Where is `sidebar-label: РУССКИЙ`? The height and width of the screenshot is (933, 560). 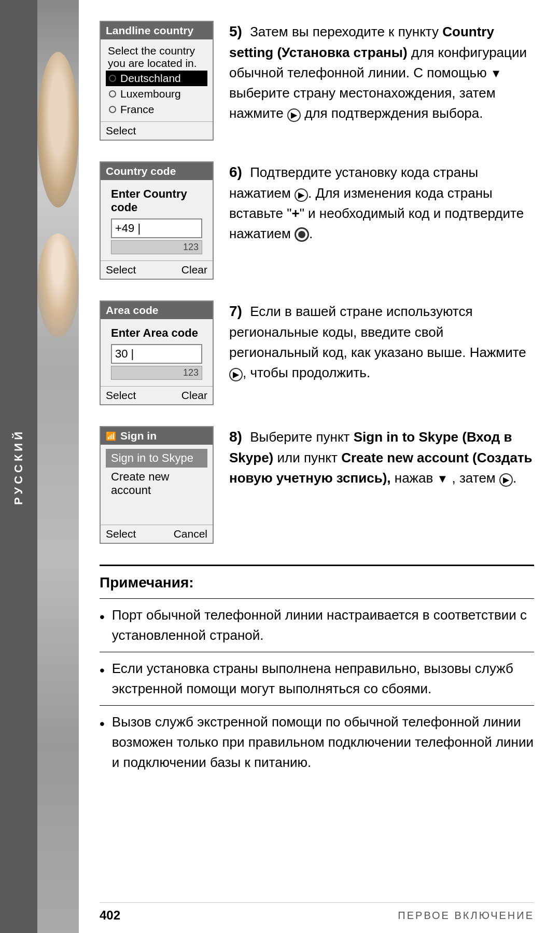 sidebar-label: РУССКИЙ is located at coordinates (19, 467).